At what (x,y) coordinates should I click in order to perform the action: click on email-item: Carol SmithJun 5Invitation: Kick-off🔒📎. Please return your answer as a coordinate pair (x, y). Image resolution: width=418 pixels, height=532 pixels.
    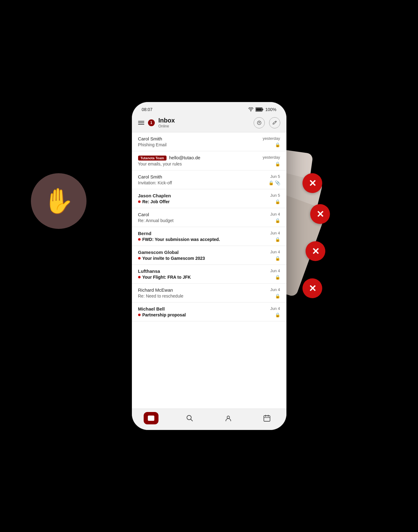
    Looking at the image, I should click on (209, 180).